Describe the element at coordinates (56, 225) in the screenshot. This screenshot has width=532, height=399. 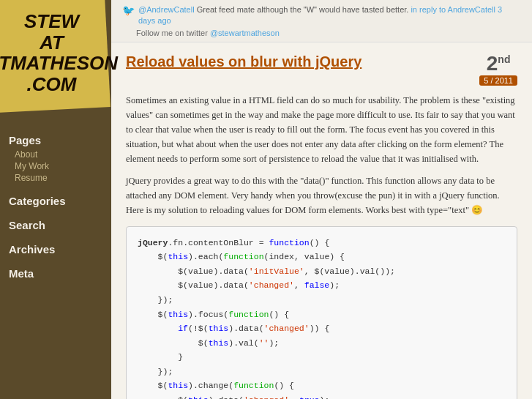
I see `sidebar-search-heading: Search` at that location.